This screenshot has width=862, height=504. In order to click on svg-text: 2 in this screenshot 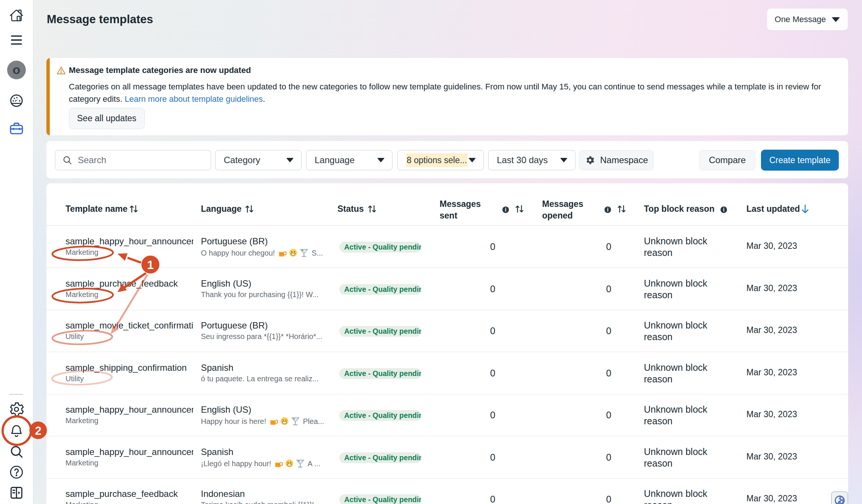, I will do `click(38, 431)`.